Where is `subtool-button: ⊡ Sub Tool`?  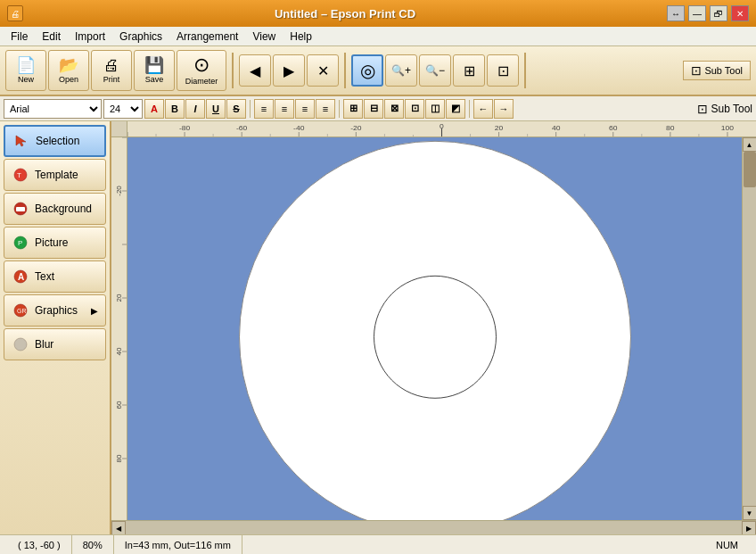
subtool-button: ⊡ Sub Tool is located at coordinates (717, 70).